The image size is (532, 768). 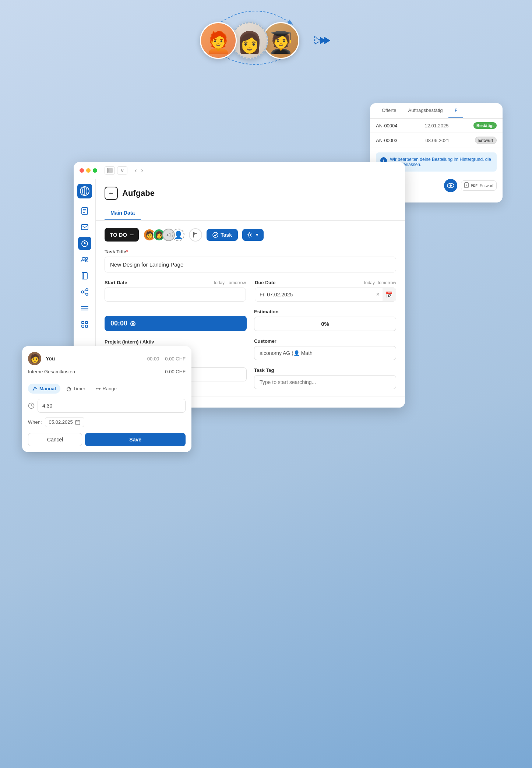 I want to click on nav-icons: ∨, so click(x=116, y=170).